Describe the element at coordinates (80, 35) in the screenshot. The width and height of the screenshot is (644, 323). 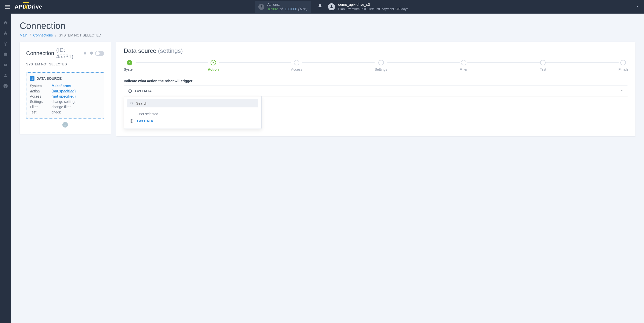
I see `breadcrumb-current: SYSTEM NOT SELECTED` at that location.